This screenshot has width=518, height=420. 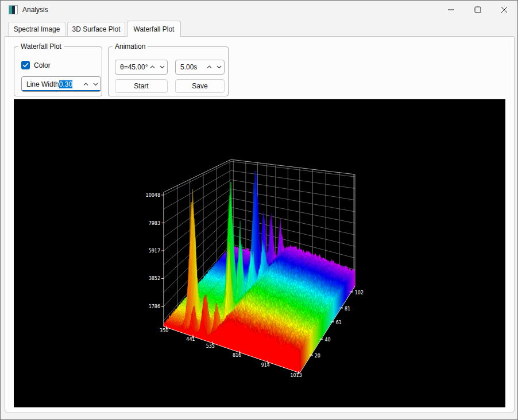 I want to click on title-bar: Analysis, so click(x=259, y=10).